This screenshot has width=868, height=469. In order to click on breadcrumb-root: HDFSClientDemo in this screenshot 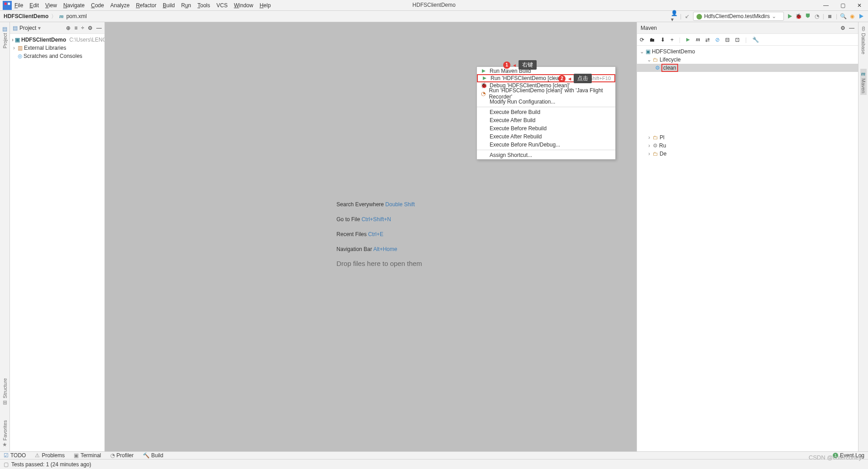, I will do `click(26, 16)`.